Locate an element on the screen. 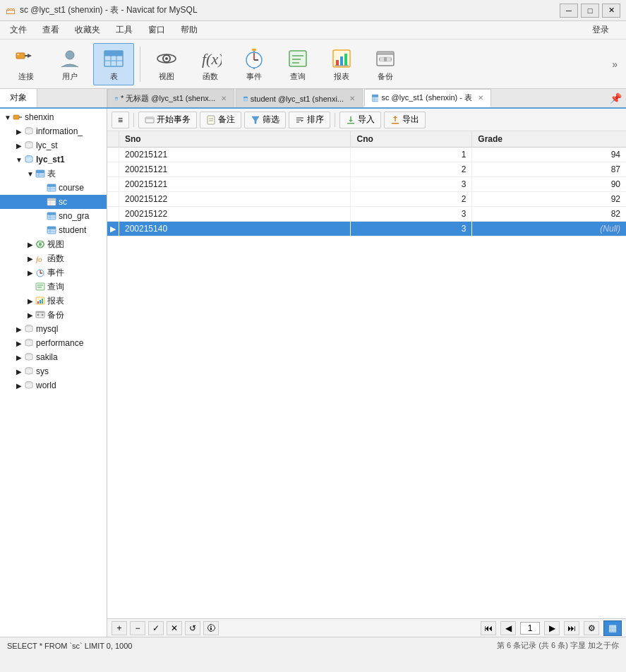 This screenshot has height=672, width=626. toolbar-table: 表 is located at coordinates (114, 64).